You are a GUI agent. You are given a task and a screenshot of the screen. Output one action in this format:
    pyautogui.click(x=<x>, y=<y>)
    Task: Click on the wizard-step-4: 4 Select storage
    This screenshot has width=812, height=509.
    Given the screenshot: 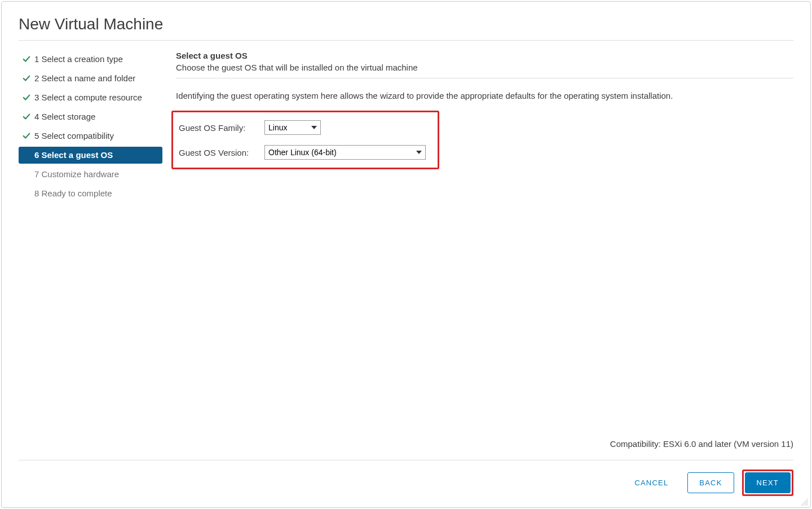 What is the action you would take?
    pyautogui.click(x=90, y=117)
    